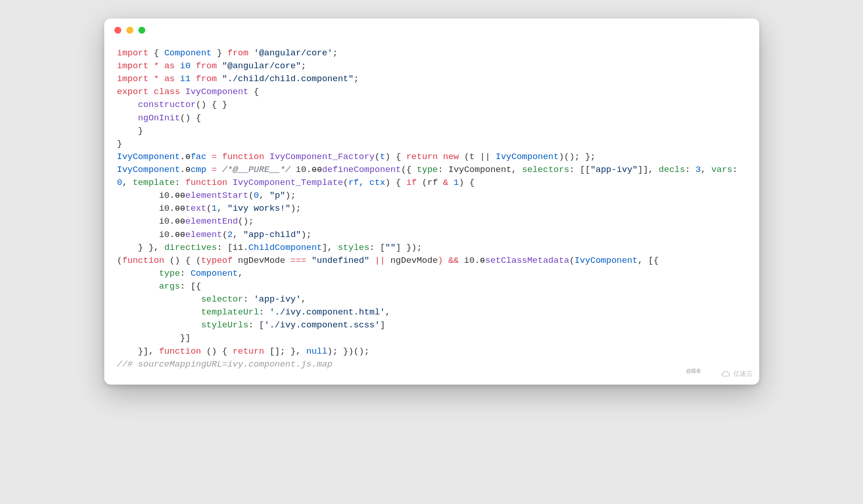  What do you see at coordinates (232, 248) in the screenshot?
I see `val: : [i1.` at bounding box center [232, 248].